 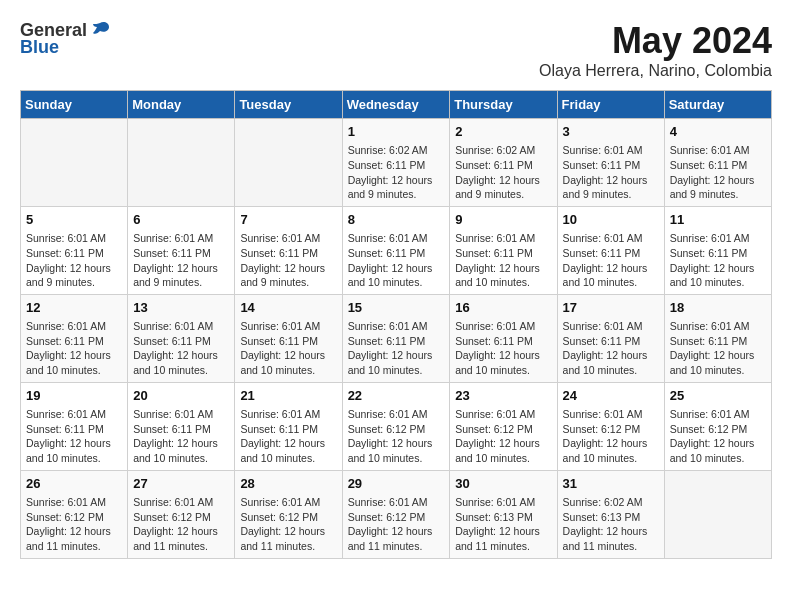 What do you see at coordinates (74, 250) in the screenshot?
I see `calendar-day-5: 5Sunrise: 6:01 AM Sunset: 6:11 PM Daylig…` at bounding box center [74, 250].